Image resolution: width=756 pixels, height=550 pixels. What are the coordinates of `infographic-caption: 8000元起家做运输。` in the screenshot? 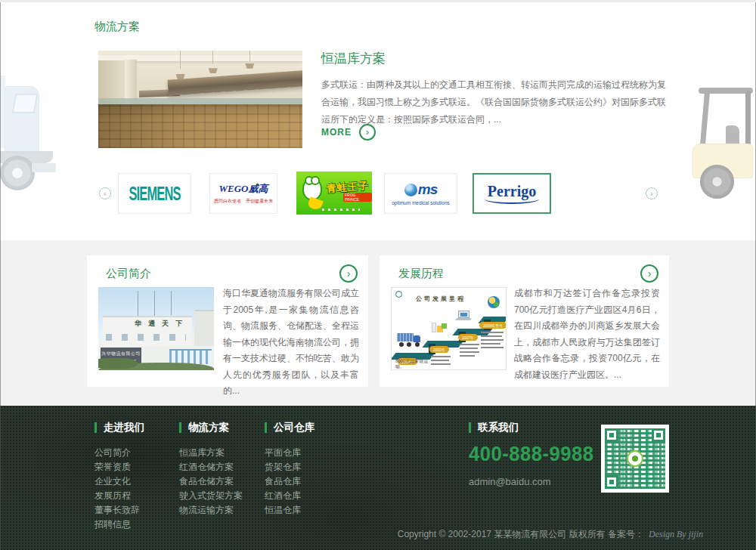 It's located at (413, 364).